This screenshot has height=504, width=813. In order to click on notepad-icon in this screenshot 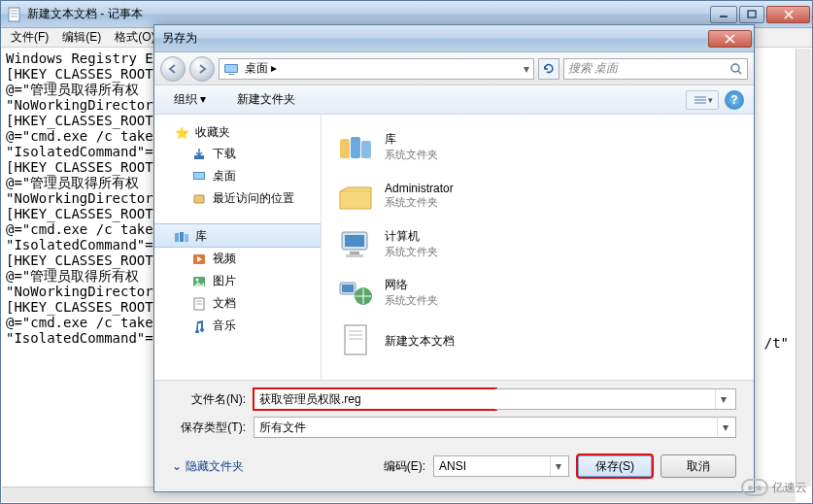, I will do `click(15, 15)`.